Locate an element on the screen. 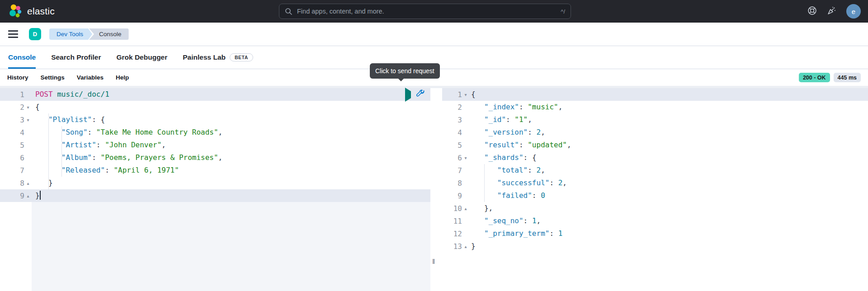 This screenshot has width=868, height=291. global-search-input: Find apps, content, and more. ^/ is located at coordinates (425, 11).